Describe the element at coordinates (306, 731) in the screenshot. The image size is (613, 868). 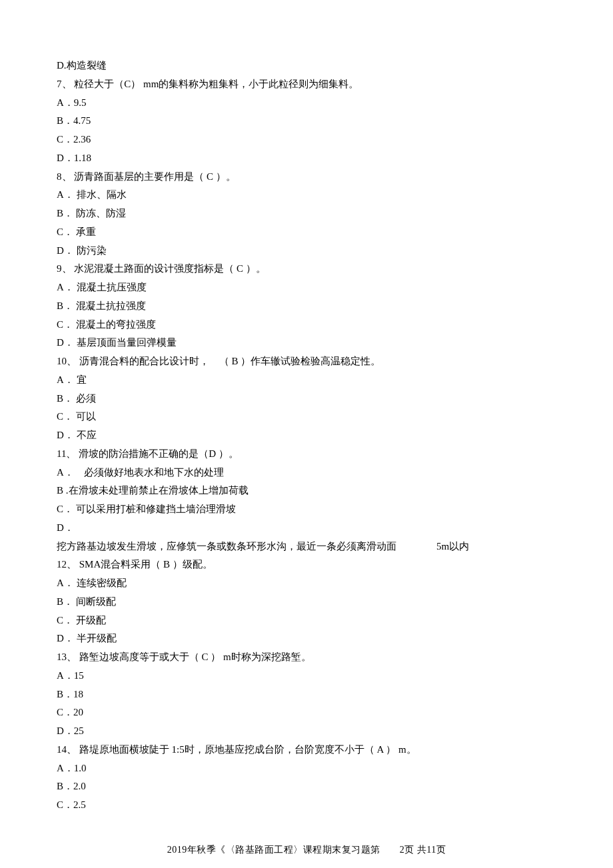
I see `text-line: D．25` at that location.